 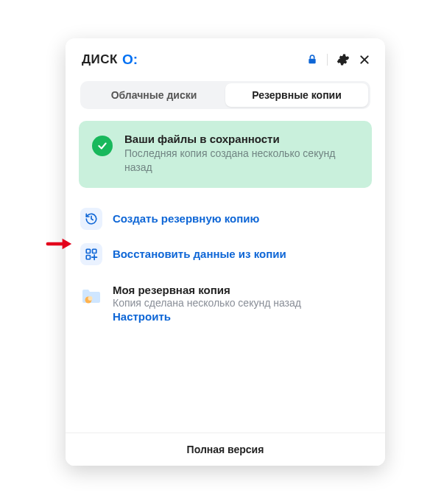 What do you see at coordinates (91, 219) in the screenshot?
I see `history-icon` at bounding box center [91, 219].